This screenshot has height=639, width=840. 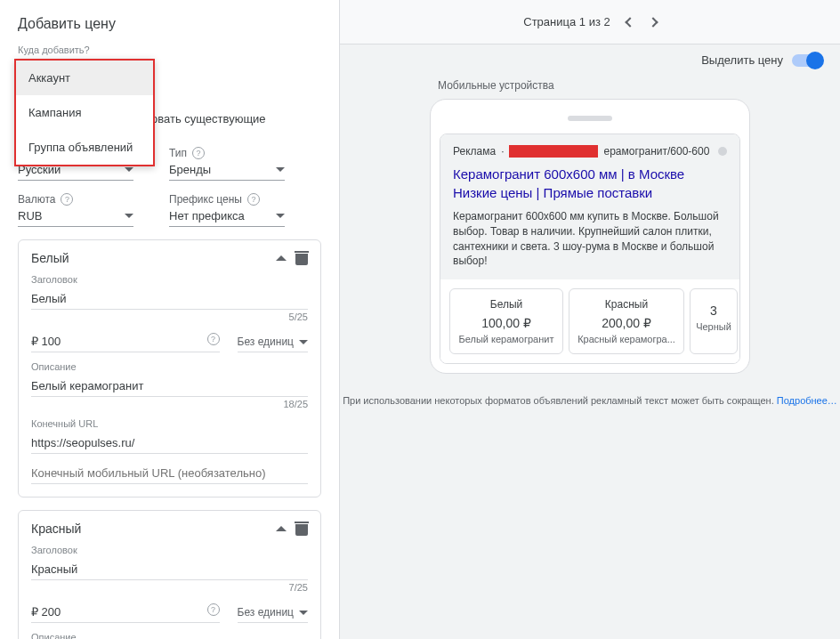 I want to click on price-card: Белый Заголовок 5/25 ? Без единиц Описан…, so click(x=169, y=368).